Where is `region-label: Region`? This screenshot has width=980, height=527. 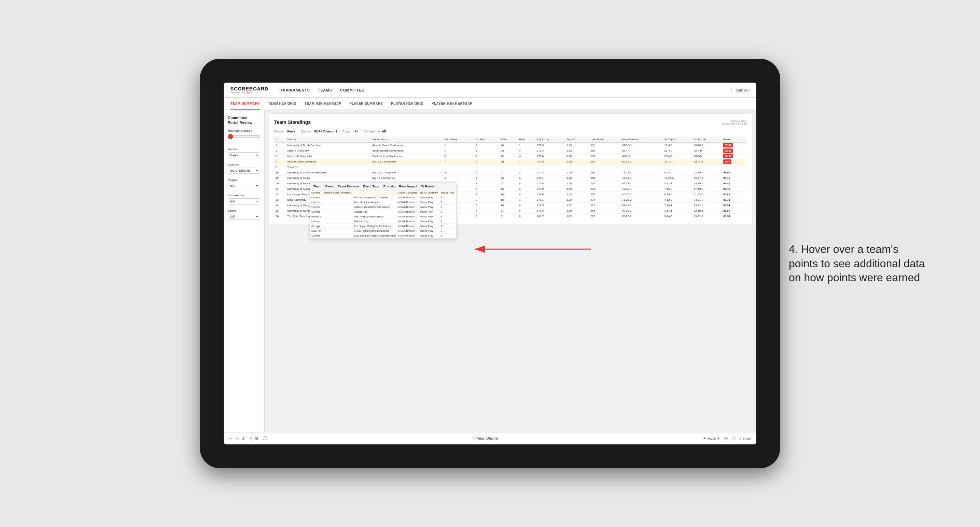
region-label: Region is located at coordinates (244, 180).